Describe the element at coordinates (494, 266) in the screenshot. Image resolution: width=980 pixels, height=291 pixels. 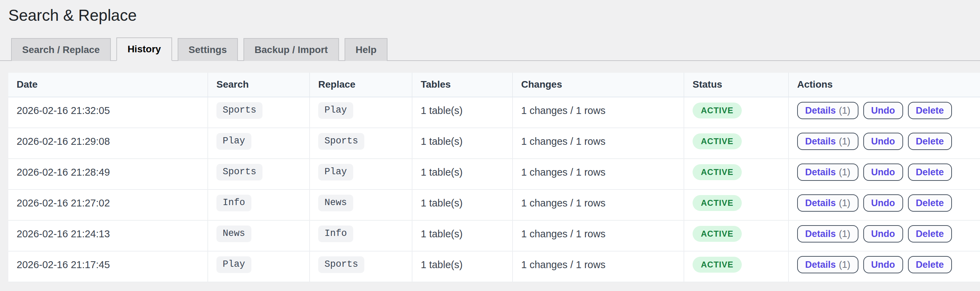
I see `table-row: 2026-02-16 21:17:45 Play Sports 1 table(…` at that location.